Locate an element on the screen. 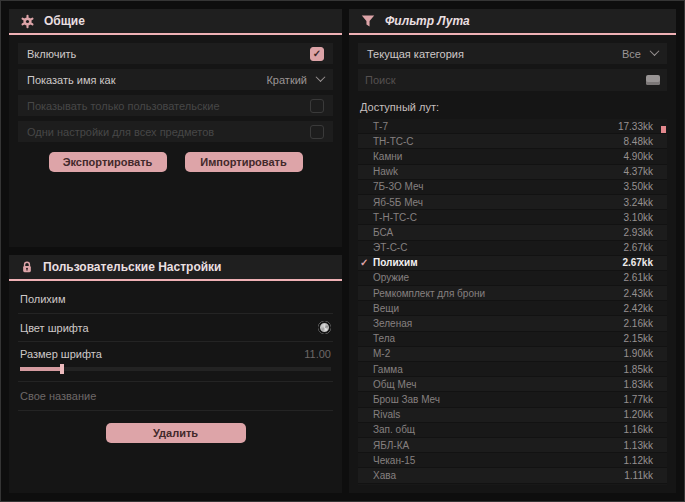 Image resolution: width=685 pixels, height=502 pixels. enable-checkbox is located at coordinates (317, 54).